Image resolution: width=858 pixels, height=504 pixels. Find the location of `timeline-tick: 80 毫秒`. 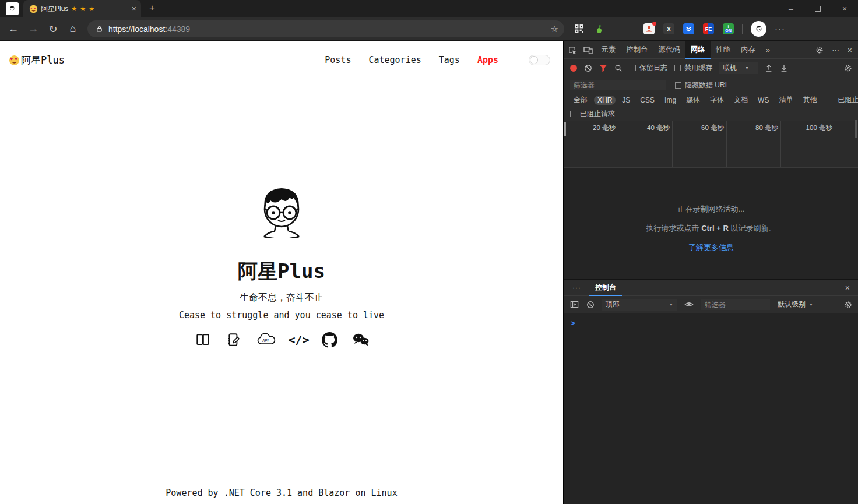

timeline-tick: 80 毫秒 is located at coordinates (754, 144).